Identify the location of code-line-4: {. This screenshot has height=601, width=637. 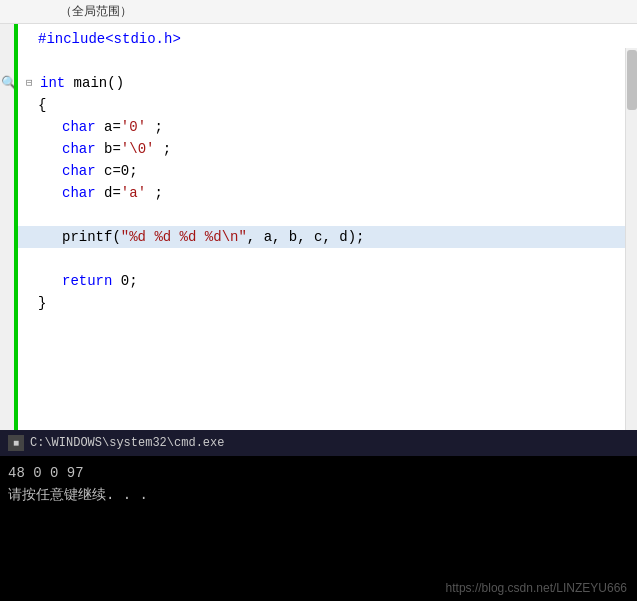
(328, 105).